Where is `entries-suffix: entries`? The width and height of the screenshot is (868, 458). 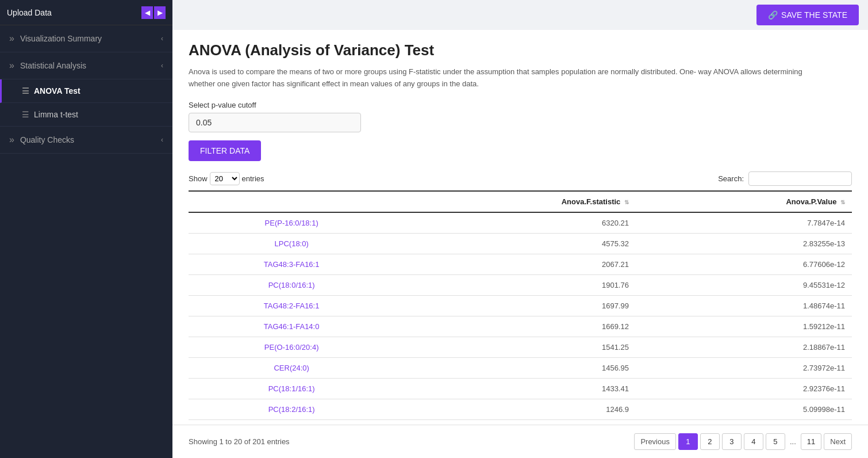 entries-suffix: entries is located at coordinates (253, 178).